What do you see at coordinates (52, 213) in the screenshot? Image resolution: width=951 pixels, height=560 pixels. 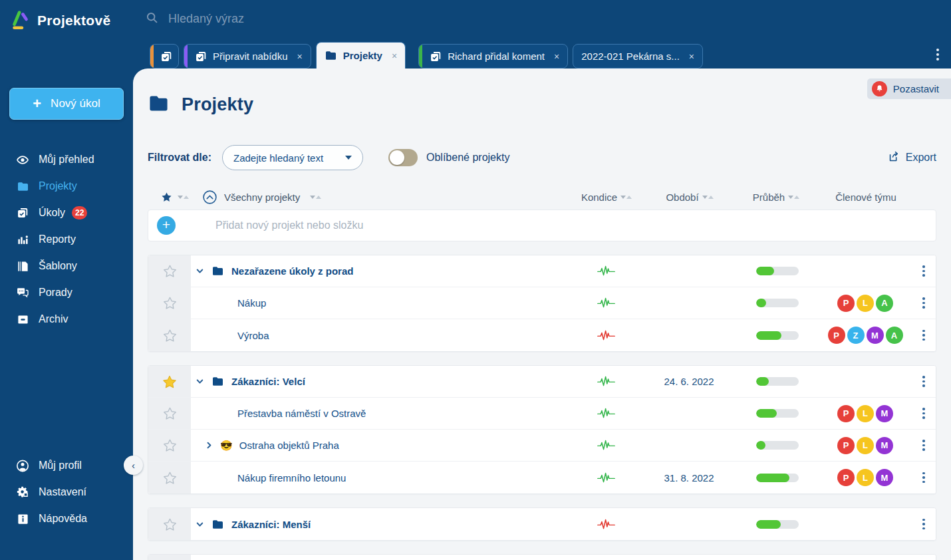 I see `sidebar-item-label: Úkoly` at bounding box center [52, 213].